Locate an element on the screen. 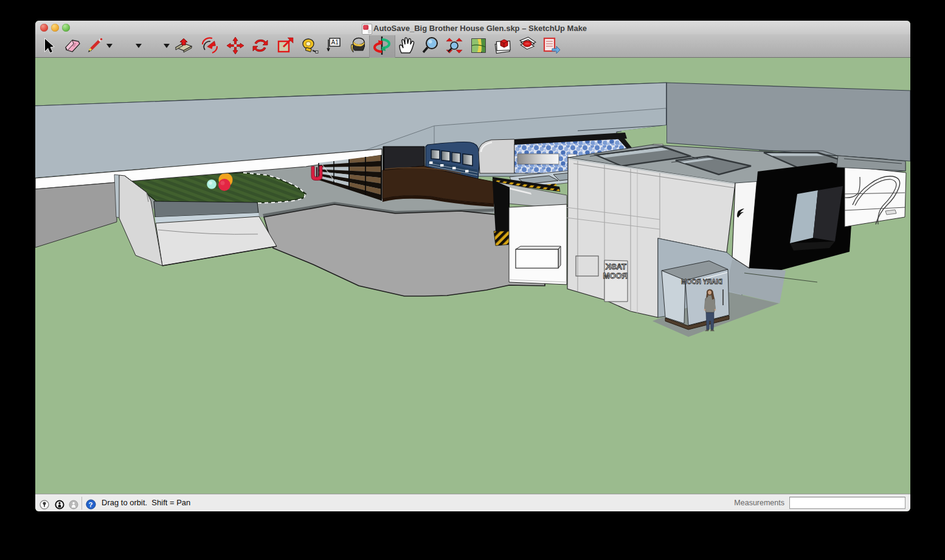 The image size is (945, 560). svg-text: A1 is located at coordinates (336, 43).